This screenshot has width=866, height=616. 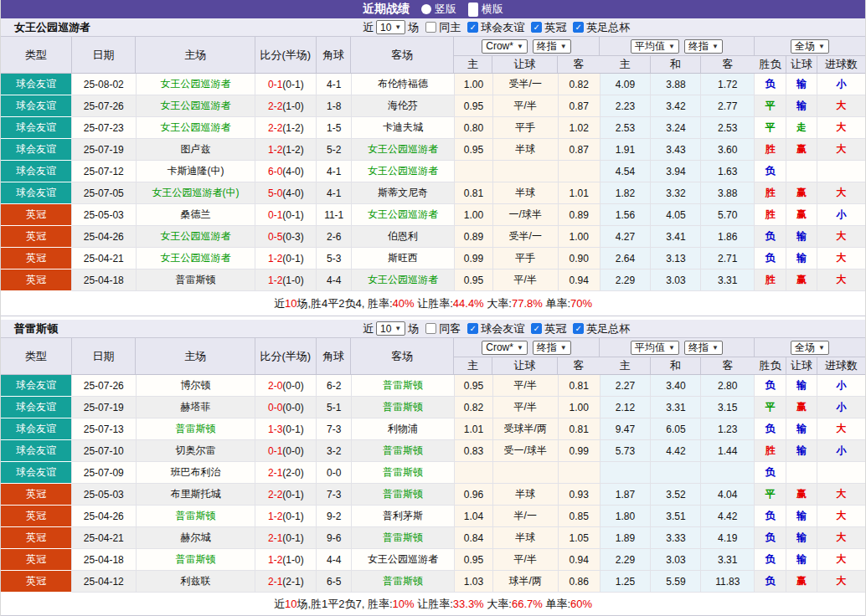 What do you see at coordinates (439, 9) in the screenshot?
I see `layout-radio-竖版: 竖版` at bounding box center [439, 9].